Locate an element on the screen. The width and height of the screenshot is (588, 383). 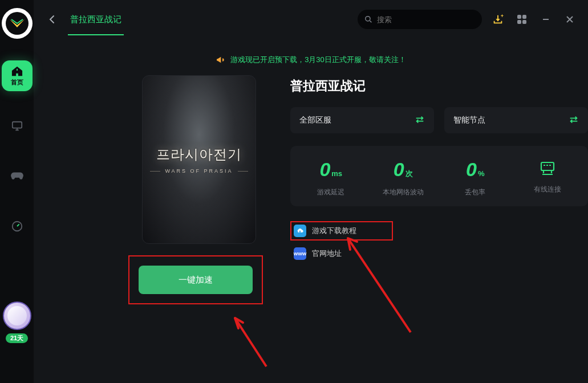
boost-highlight-box: 一键加速 is located at coordinates (196, 280).